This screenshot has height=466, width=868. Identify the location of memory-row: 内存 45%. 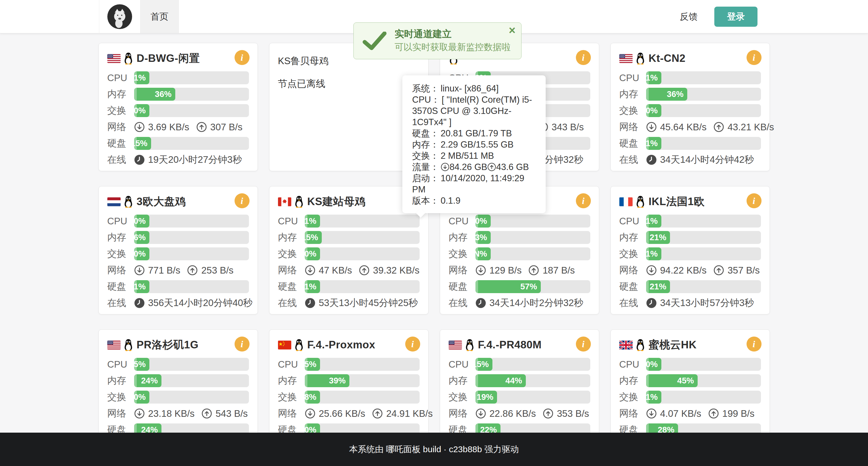
(690, 380).